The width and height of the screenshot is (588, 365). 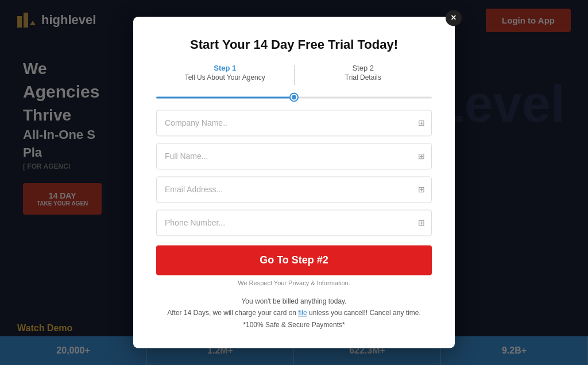 I want to click on step-1: Step 1 Tell Us About Your Agency, so click(x=225, y=72).